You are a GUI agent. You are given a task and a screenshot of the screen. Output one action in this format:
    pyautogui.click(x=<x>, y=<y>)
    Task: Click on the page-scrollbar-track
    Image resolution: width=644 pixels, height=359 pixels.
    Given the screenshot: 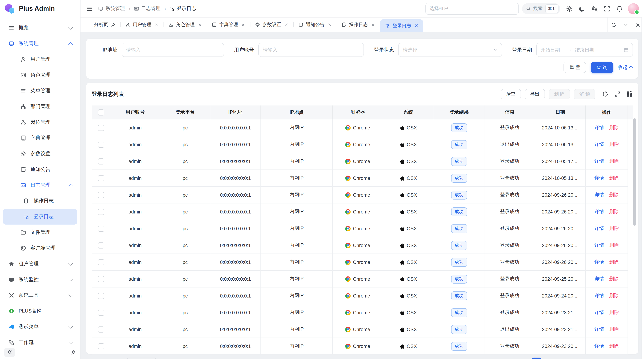 What is the action you would take?
    pyautogui.click(x=643, y=188)
    